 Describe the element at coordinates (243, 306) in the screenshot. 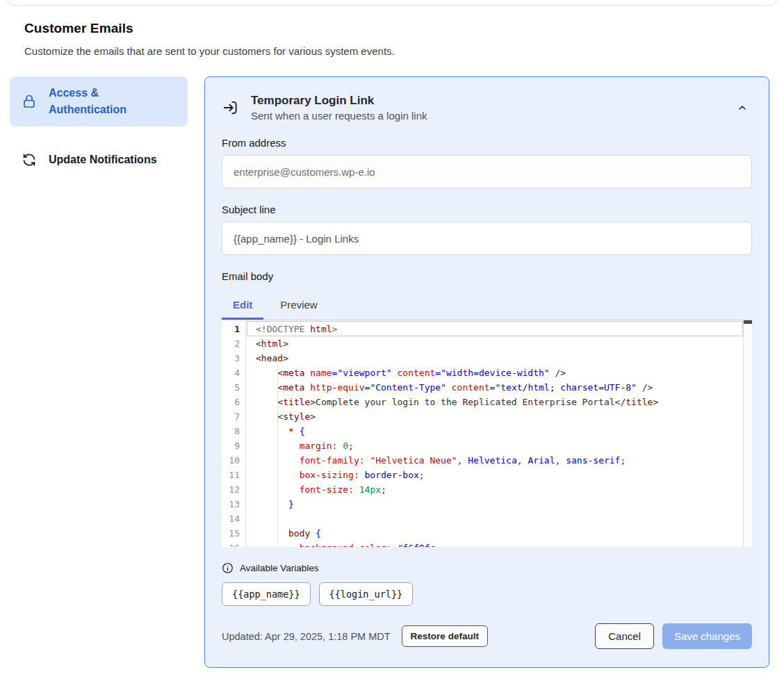

I see `tab-edit: Edit` at that location.